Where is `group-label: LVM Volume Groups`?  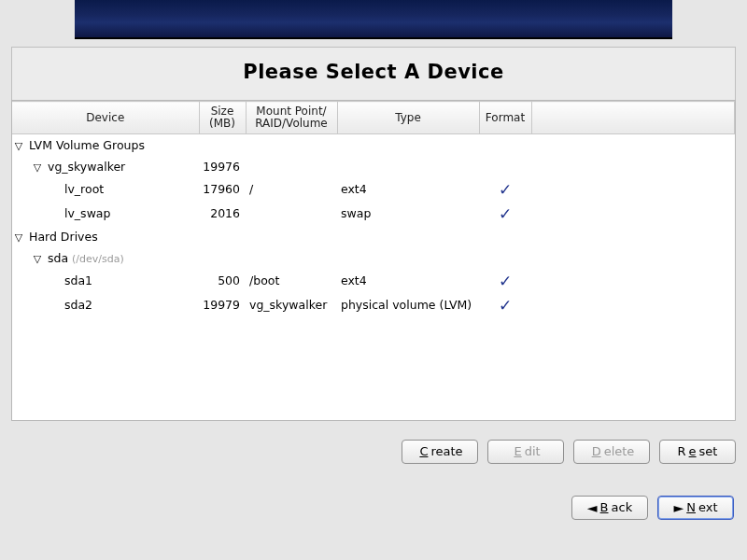 group-label: LVM Volume Groups is located at coordinates (87, 146).